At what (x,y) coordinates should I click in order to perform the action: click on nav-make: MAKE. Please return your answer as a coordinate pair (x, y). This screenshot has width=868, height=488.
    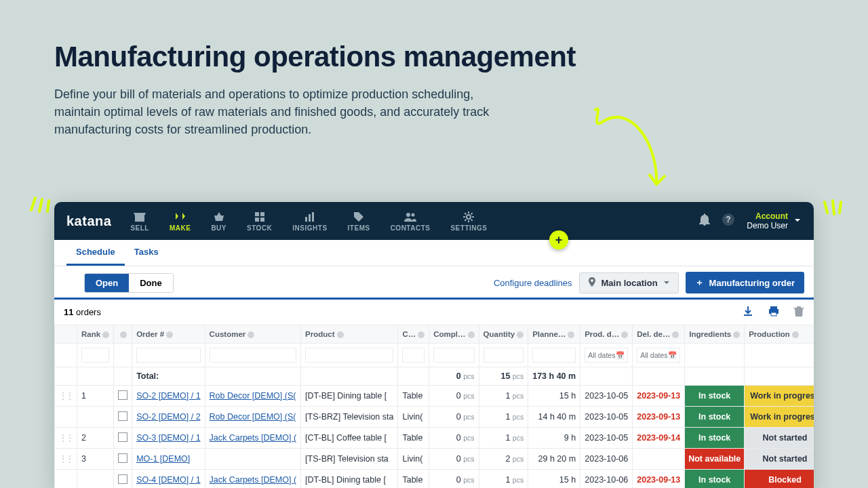
    Looking at the image, I should click on (180, 221).